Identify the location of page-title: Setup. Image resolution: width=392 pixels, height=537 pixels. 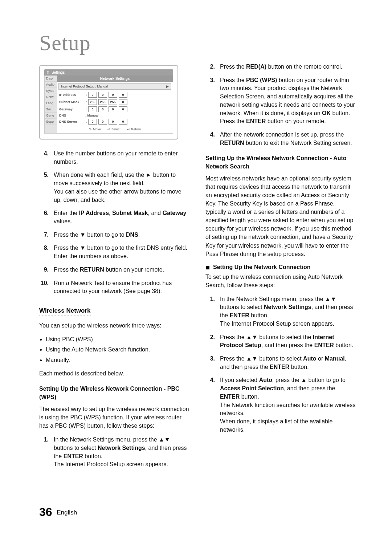
(197, 43).